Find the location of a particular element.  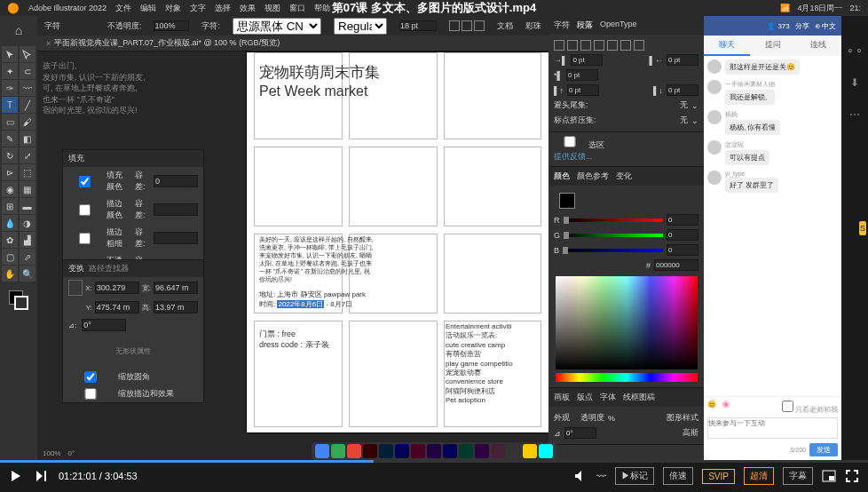

menu-file: 文件 is located at coordinates (123, 9).